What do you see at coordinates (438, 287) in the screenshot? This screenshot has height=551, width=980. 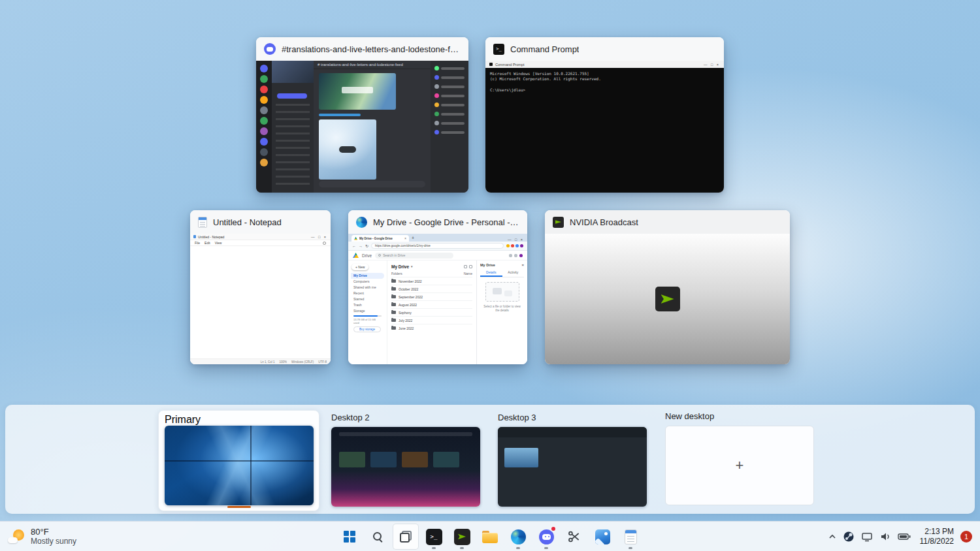 I see `window-edge-drive: My Drive - Google Drive - Personal - Mic…` at bounding box center [438, 287].